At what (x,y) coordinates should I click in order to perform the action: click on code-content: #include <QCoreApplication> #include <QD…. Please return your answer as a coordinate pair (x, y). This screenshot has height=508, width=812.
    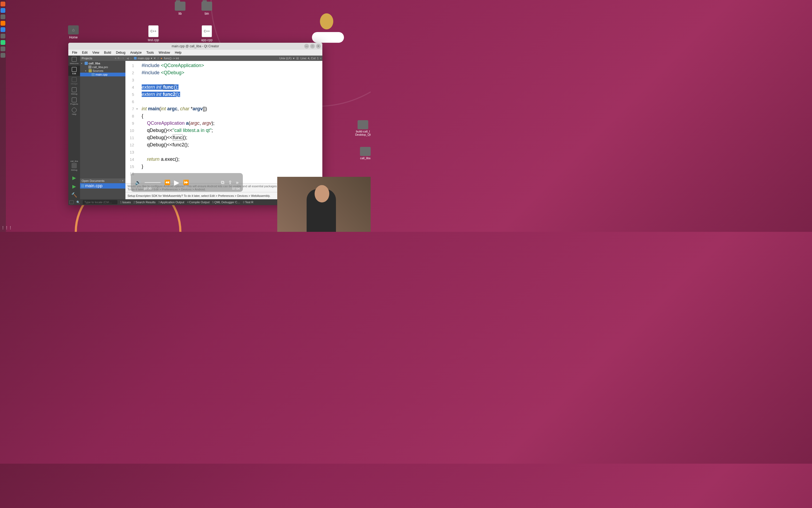
    Looking at the image, I should click on (231, 122).